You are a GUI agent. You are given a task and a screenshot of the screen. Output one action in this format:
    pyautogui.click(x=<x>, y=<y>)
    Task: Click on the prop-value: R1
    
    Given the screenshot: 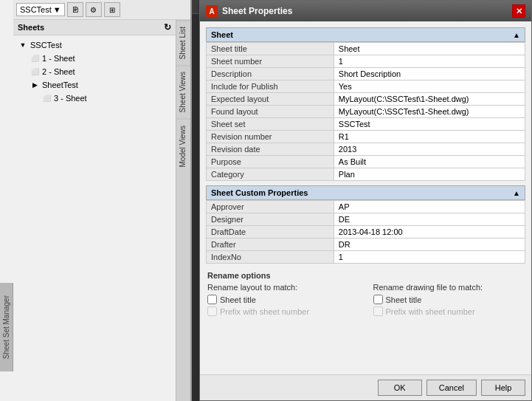 What is the action you would take?
    pyautogui.click(x=429, y=137)
    